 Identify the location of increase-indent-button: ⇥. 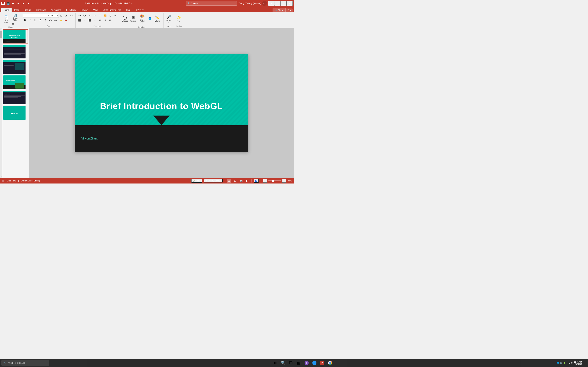
(95, 16).